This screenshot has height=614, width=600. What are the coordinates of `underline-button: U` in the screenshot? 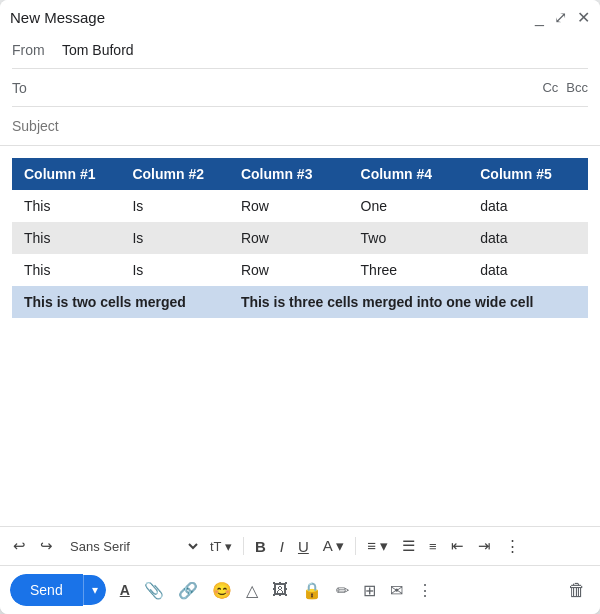 It's located at (304, 546).